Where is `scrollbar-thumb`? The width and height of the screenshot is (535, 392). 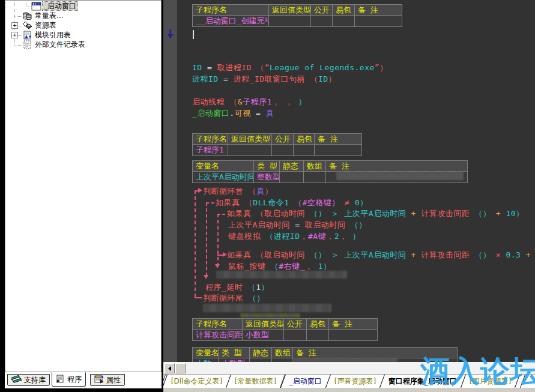 scrollbar-thumb is located at coordinates (180, 369).